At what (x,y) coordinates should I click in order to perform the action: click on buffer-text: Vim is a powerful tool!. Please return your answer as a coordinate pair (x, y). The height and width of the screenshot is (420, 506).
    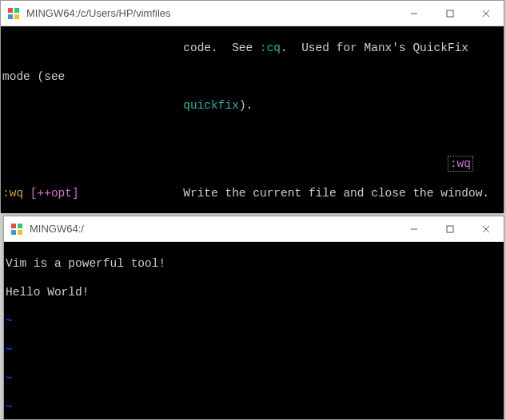
    Looking at the image, I should click on (254, 263).